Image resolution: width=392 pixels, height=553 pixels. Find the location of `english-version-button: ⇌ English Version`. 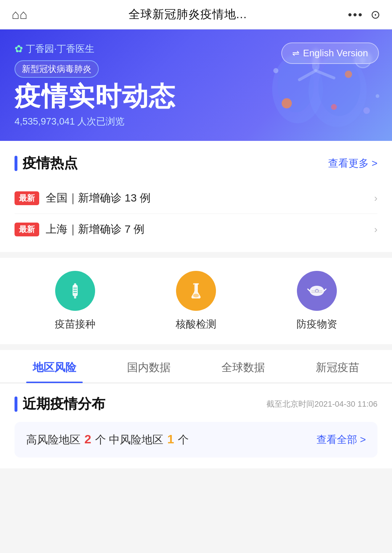

english-version-button: ⇌ English Version is located at coordinates (330, 53).